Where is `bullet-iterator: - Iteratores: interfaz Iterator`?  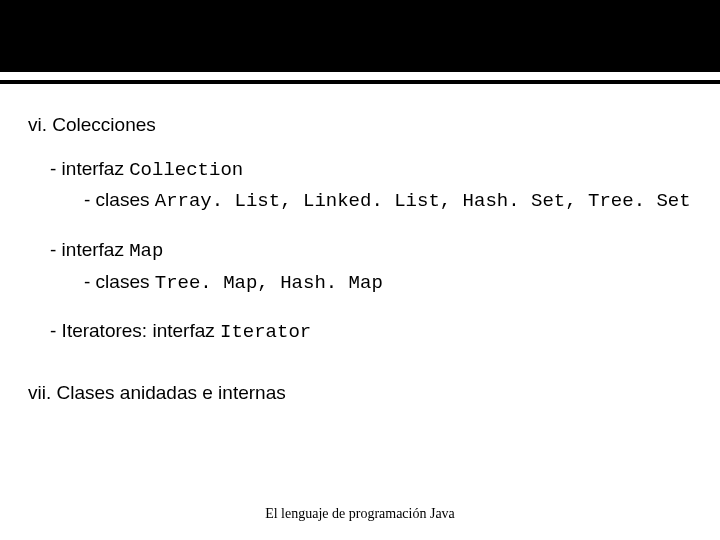
bullet-iterator: - Iteratores: interfaz Iterator is located at coordinates (360, 332).